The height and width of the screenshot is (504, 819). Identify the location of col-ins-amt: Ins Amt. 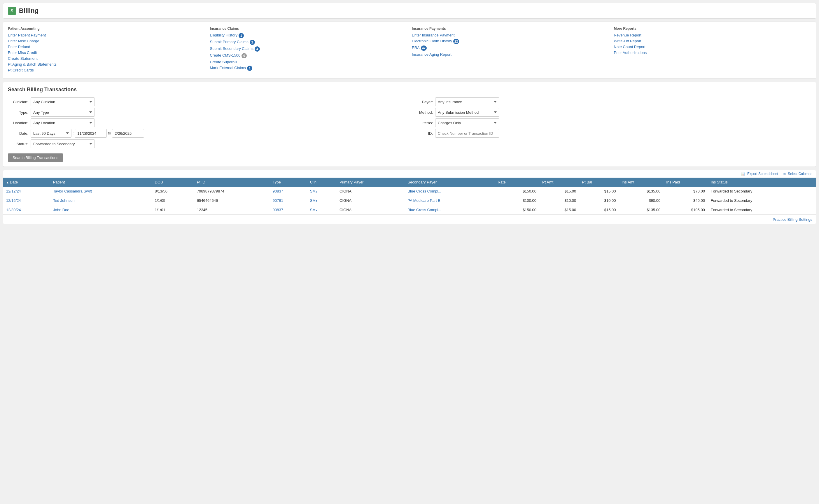
(641, 182).